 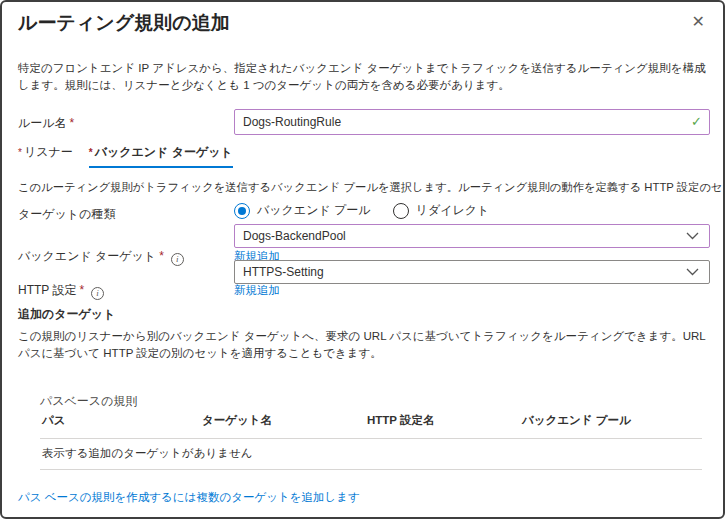 I want to click on http-setting-add-new-link: 新規追加, so click(x=257, y=290).